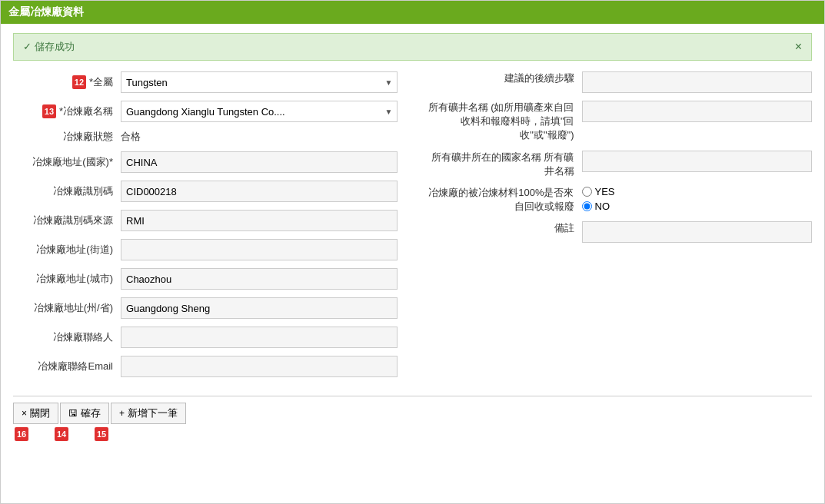 This screenshot has width=825, height=504. Describe the element at coordinates (412, 12) in the screenshot. I see `window-title: 金屬冶煉廠資料` at that location.